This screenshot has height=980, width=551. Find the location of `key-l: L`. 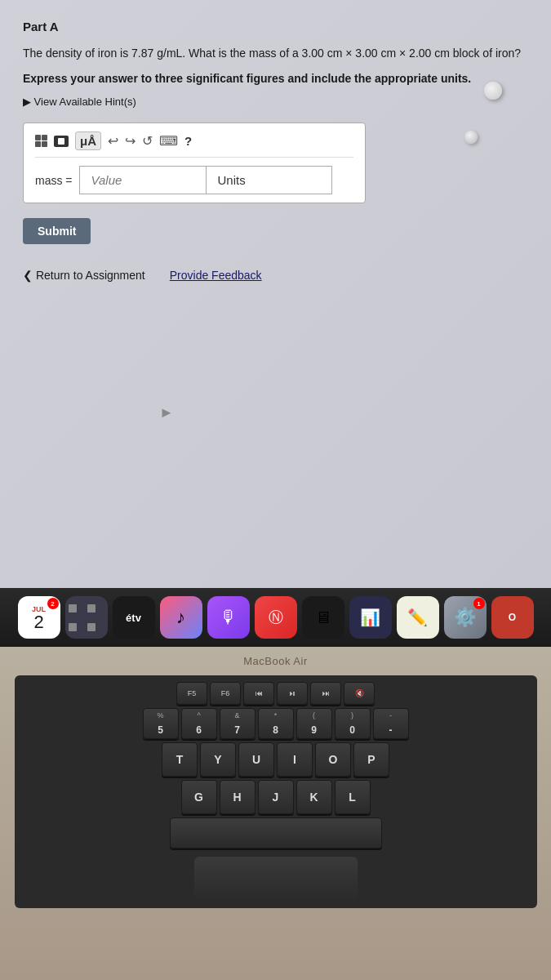

key-l: L is located at coordinates (353, 797).